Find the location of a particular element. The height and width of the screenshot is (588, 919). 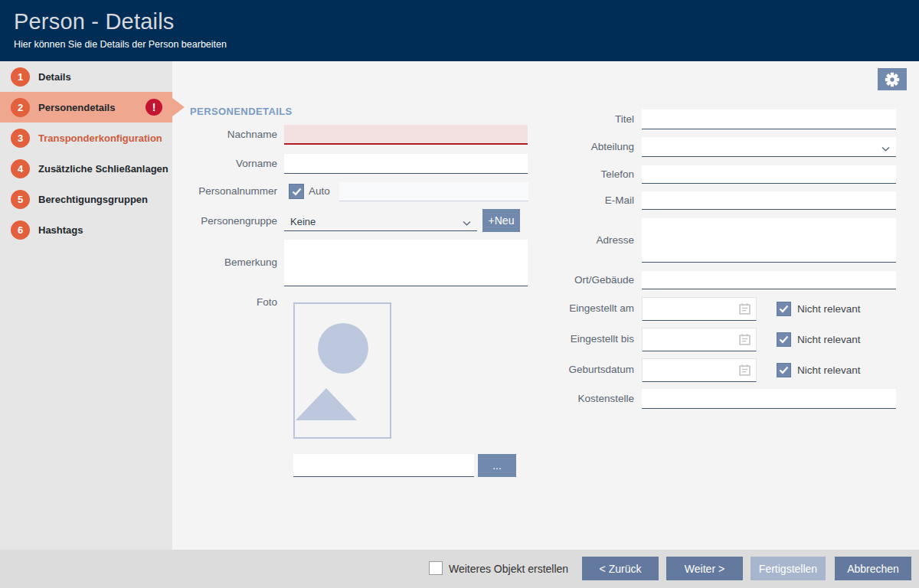

abteilung-label: Abteilung is located at coordinates (584, 147).